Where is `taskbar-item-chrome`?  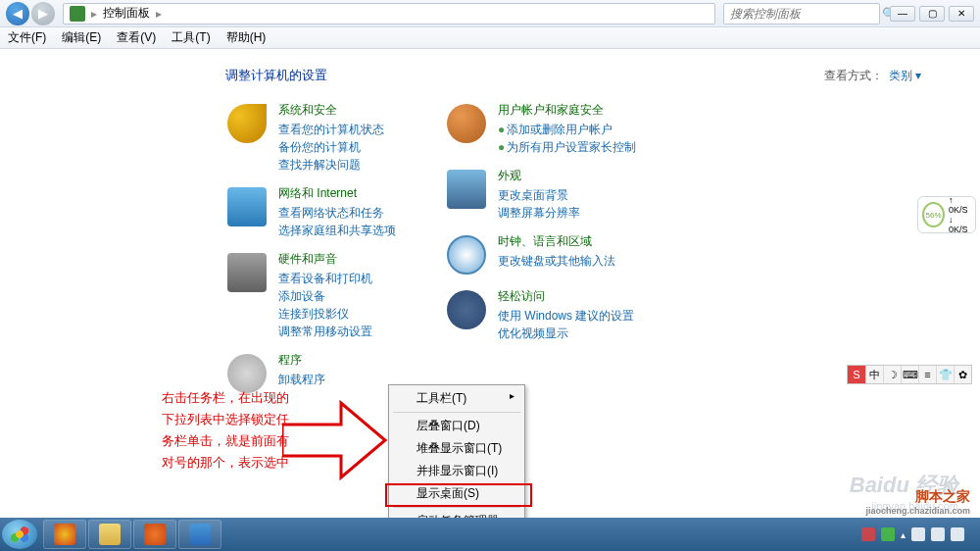 taskbar-item-chrome is located at coordinates (65, 534).